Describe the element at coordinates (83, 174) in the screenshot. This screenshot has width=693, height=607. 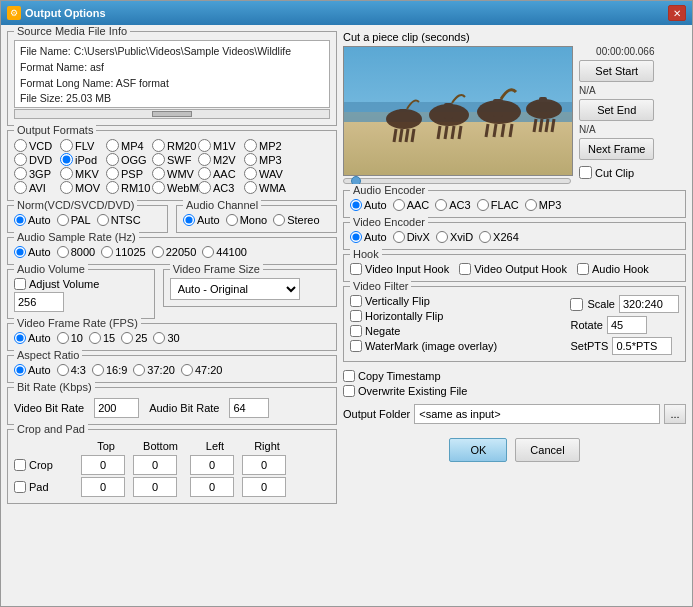
I see `fmt-mkv: MKV` at that location.